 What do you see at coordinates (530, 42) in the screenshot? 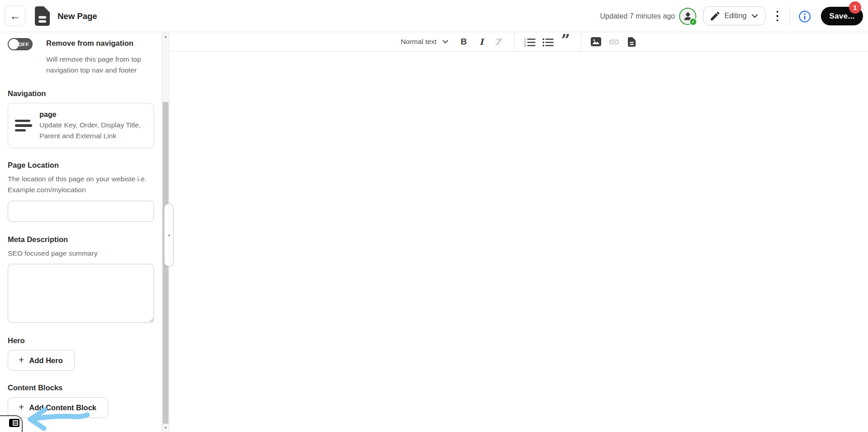
I see `ordered-list-button: 1 2 3` at bounding box center [530, 42].